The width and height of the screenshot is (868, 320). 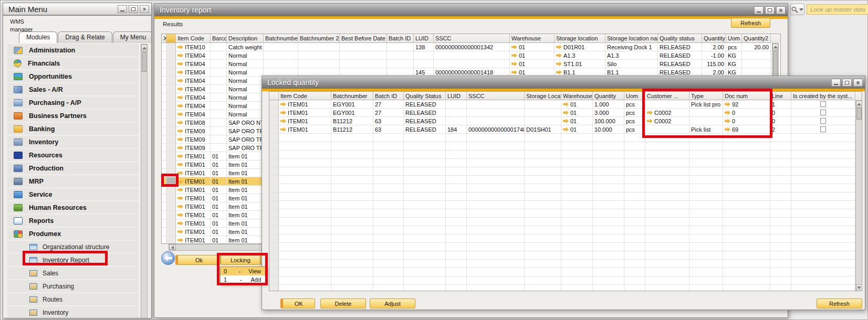 I want to click on column-header: Batchnumber, so click(x=352, y=96).